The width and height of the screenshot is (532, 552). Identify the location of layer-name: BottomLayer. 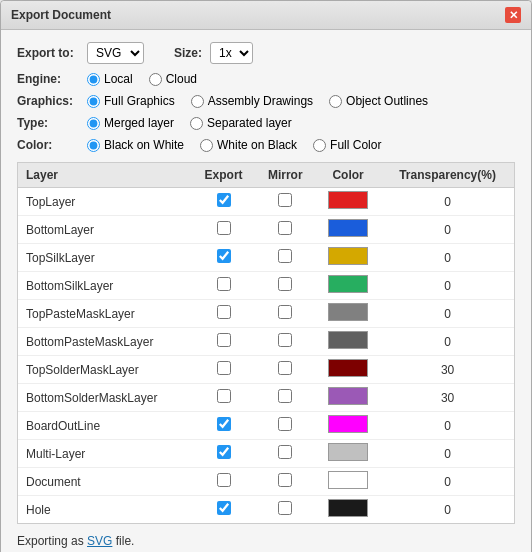
(105, 230).